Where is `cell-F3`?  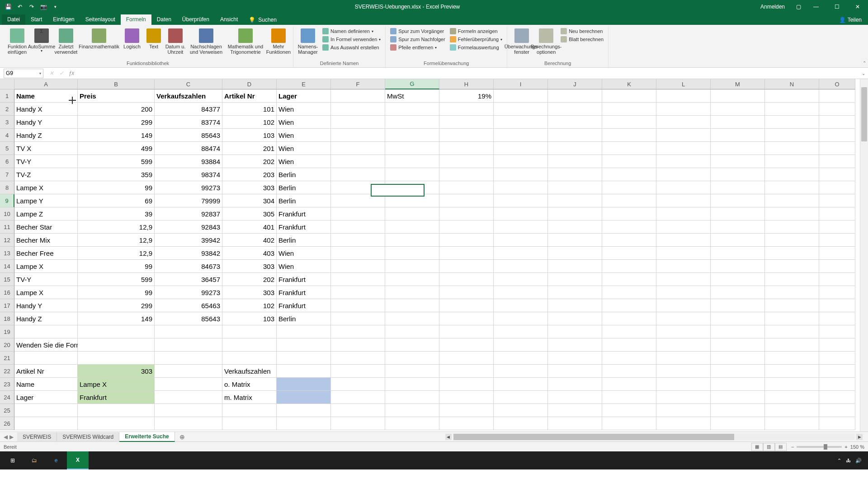 cell-F3 is located at coordinates (358, 122).